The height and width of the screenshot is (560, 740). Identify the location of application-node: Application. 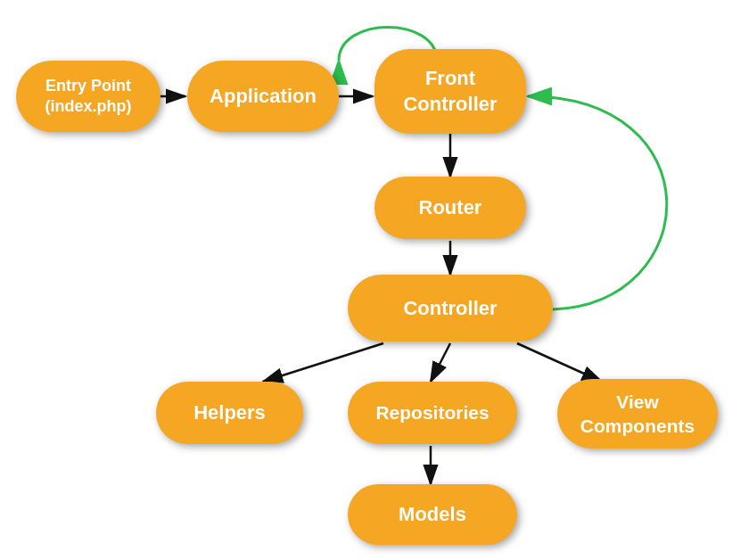
(263, 96).